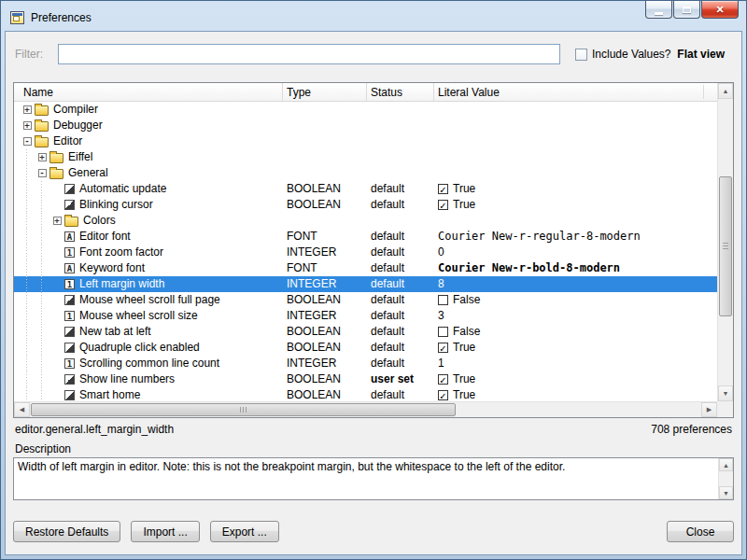  I want to click on titlebar: Preferences ✕, so click(374, 18).